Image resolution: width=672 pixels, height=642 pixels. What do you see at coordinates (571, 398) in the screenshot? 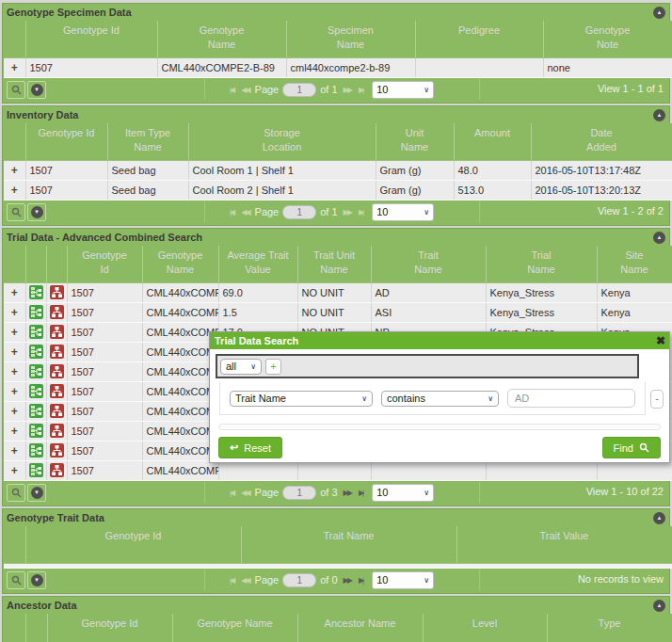
I see `search-value-input` at bounding box center [571, 398].